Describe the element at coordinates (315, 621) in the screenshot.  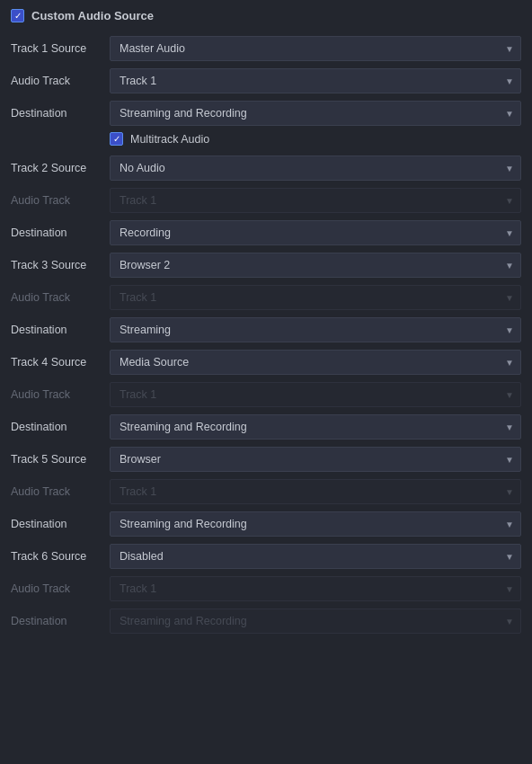
I see `track6-dest-select: Streaming and Recording` at that location.